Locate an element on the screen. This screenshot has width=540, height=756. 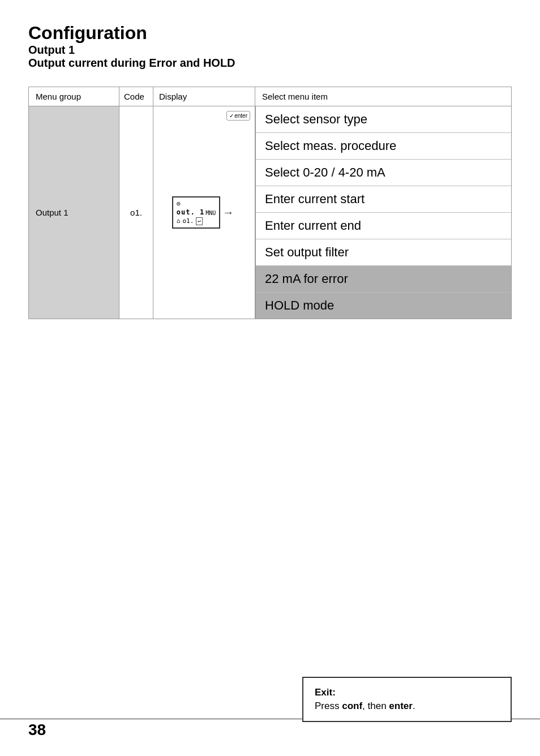
display-row1: ⊙ is located at coordinates (196, 204).